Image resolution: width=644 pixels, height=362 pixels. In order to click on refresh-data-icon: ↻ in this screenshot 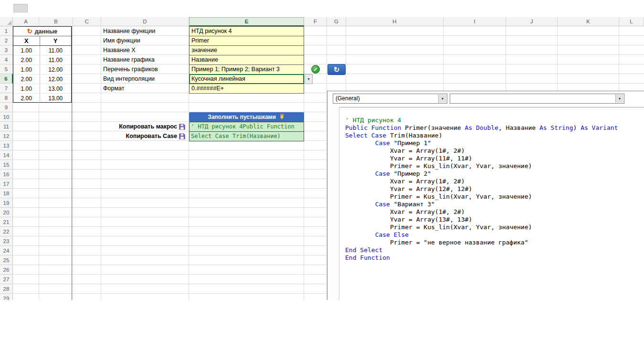, I will do `click(30, 32)`.